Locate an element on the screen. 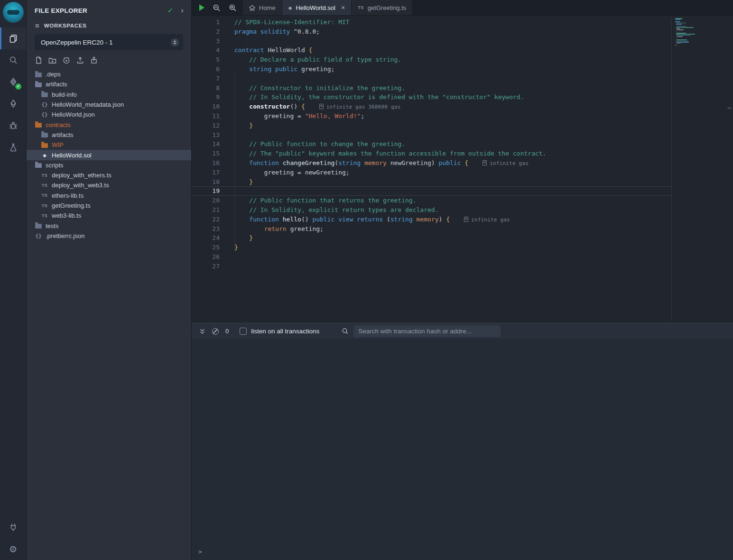 This screenshot has height=560, width=733. code-line: 10 constructor() {infinite gas 368600 ga… is located at coordinates (432, 107).